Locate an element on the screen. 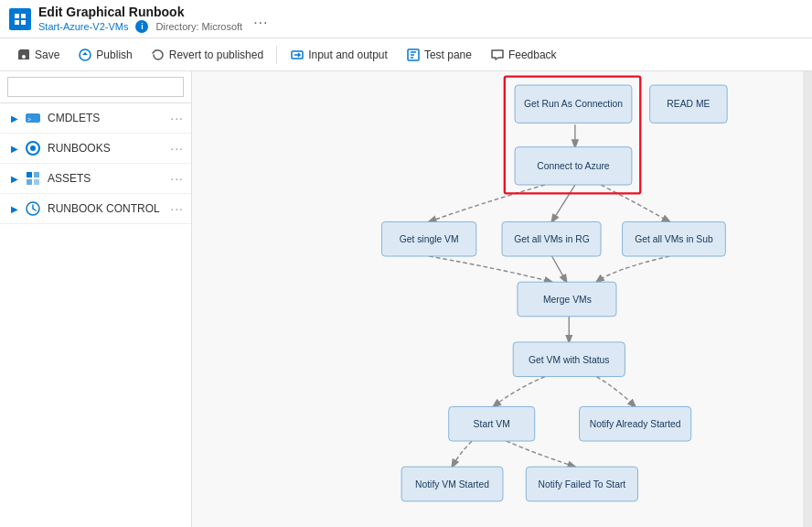  node-notify-vm-started: Notify VM Started is located at coordinates (452, 485).